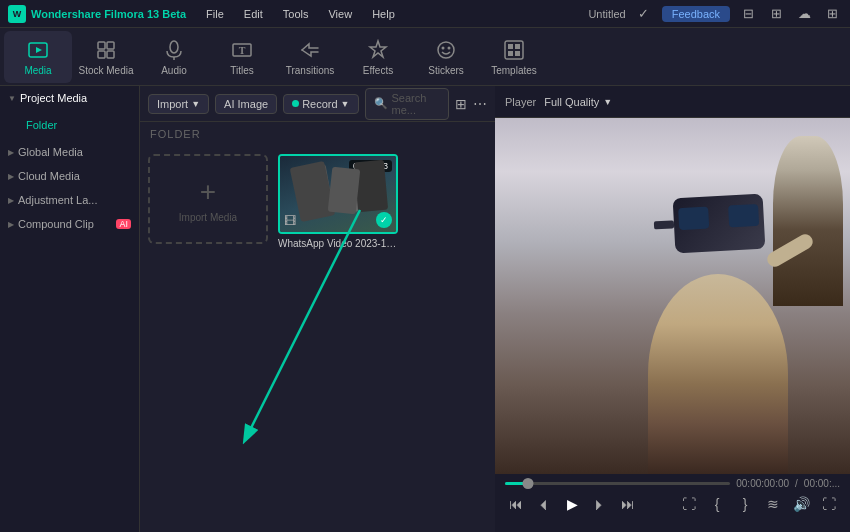 The height and width of the screenshot is (532, 850). Describe the element at coordinates (514, 57) in the screenshot. I see `toolbar-templates: Templates` at that location.